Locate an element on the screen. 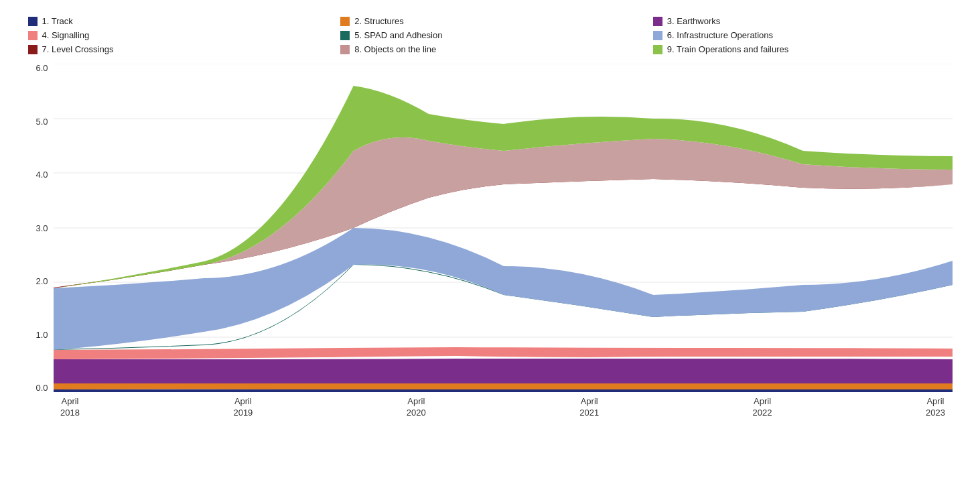 The image size is (980, 488). legend-item-1: 1. Track is located at coordinates (178, 21).